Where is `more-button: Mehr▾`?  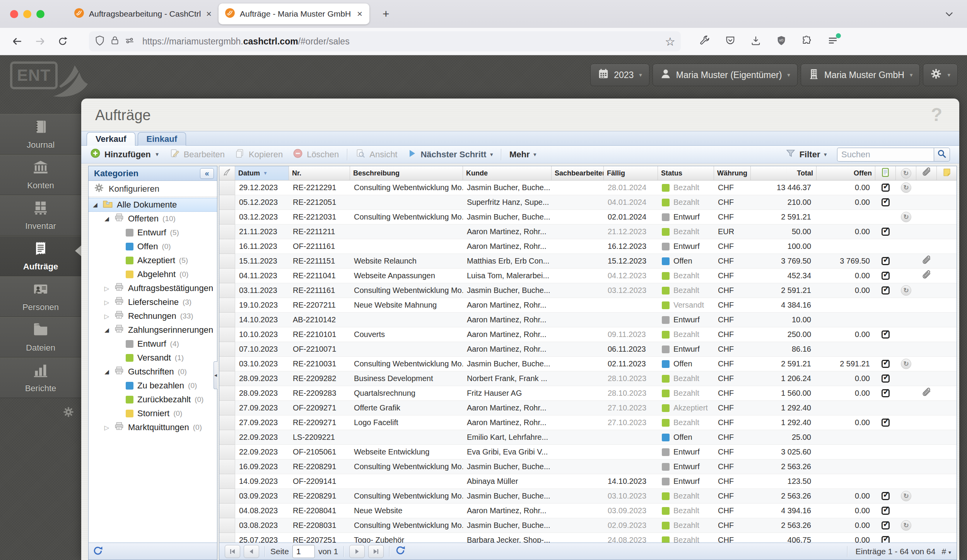
more-button: Mehr▾ is located at coordinates (523, 155).